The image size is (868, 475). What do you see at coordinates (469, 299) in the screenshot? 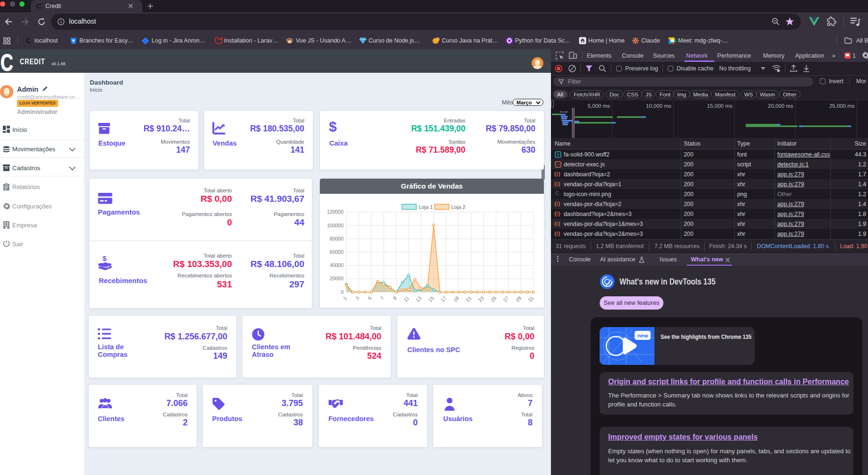
I see `svg-text: 21` at bounding box center [469, 299].